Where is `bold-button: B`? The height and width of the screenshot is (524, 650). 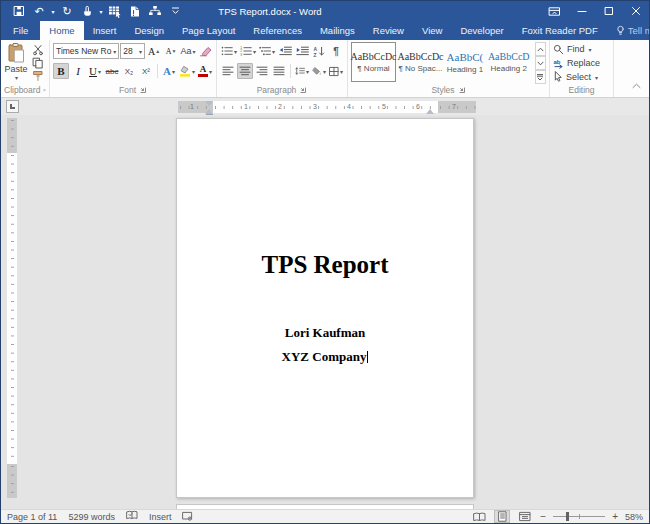 bold-button: B is located at coordinates (61, 71).